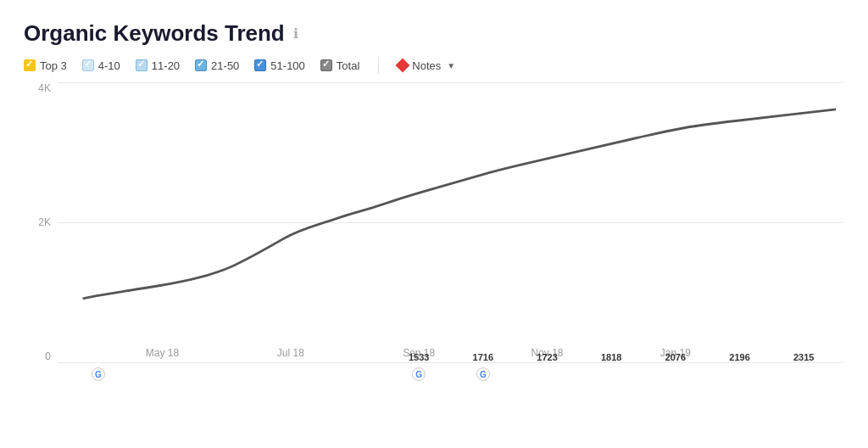 Image resolution: width=868 pixels, height=448 pixels. I want to click on bar-label-sep18: 1533, so click(419, 357).